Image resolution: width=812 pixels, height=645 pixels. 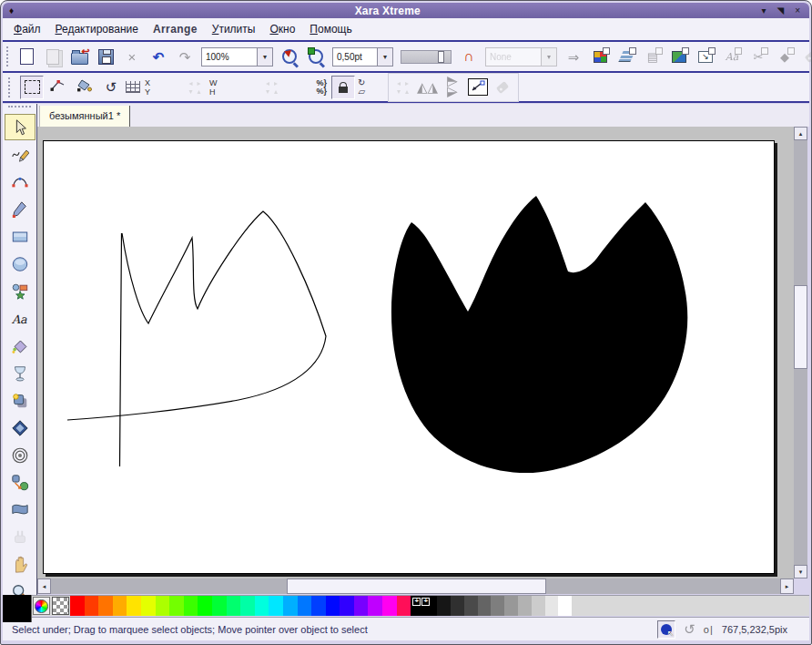 I want to click on no-color-swatch, so click(x=60, y=606).